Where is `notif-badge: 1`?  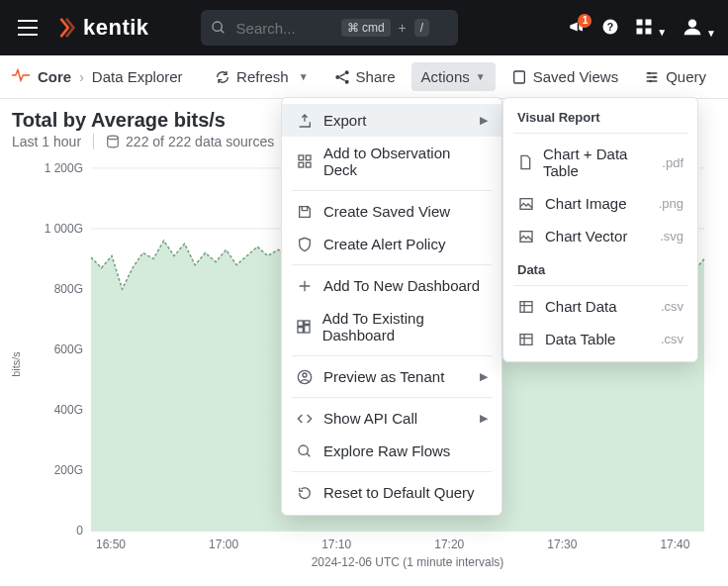
notif-badge: 1 is located at coordinates (585, 21).